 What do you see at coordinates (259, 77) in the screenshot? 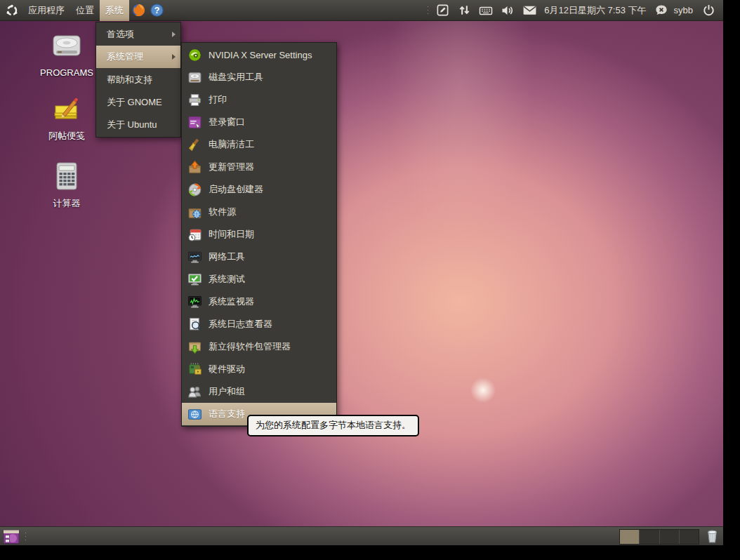
I see `menu-item-disk-utility: 磁盘实用工具` at bounding box center [259, 77].